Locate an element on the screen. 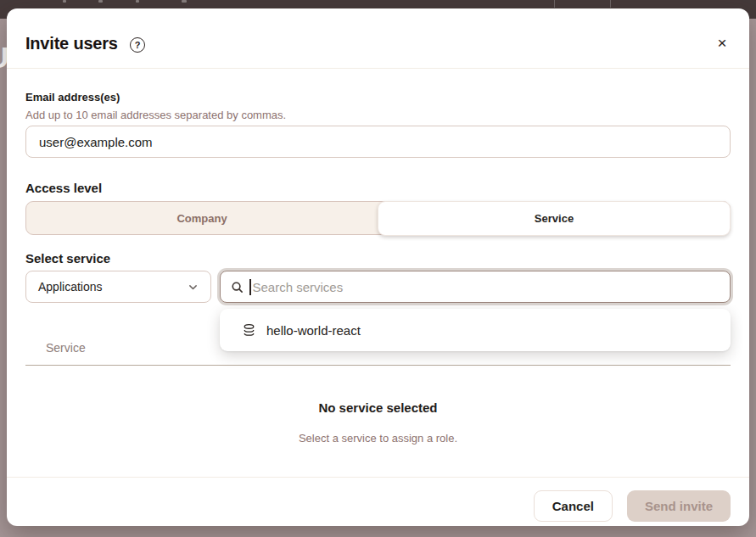  empty-state-subtitle: Select a service to assign a role. is located at coordinates (378, 438).